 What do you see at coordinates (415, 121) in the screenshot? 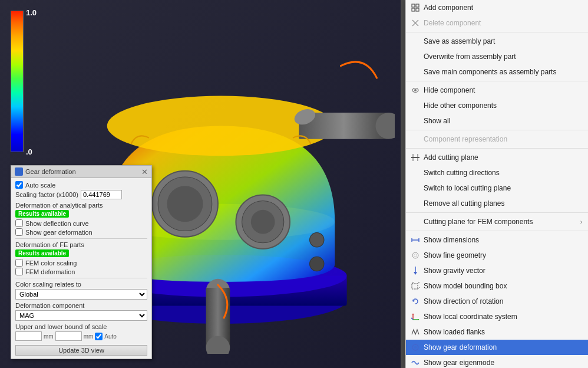
I see `menu-icon-show-all` at bounding box center [415, 121].